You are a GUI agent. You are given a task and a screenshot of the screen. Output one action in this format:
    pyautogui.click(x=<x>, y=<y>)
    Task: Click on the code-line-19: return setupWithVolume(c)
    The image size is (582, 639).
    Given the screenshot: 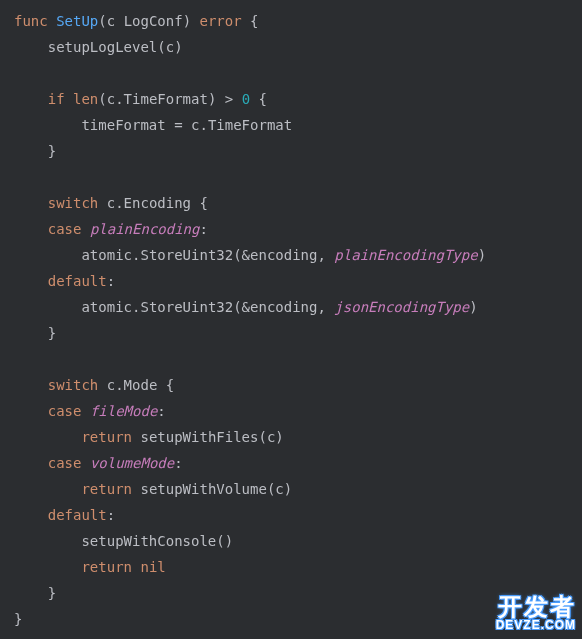 What is the action you would take?
    pyautogui.click(x=291, y=489)
    